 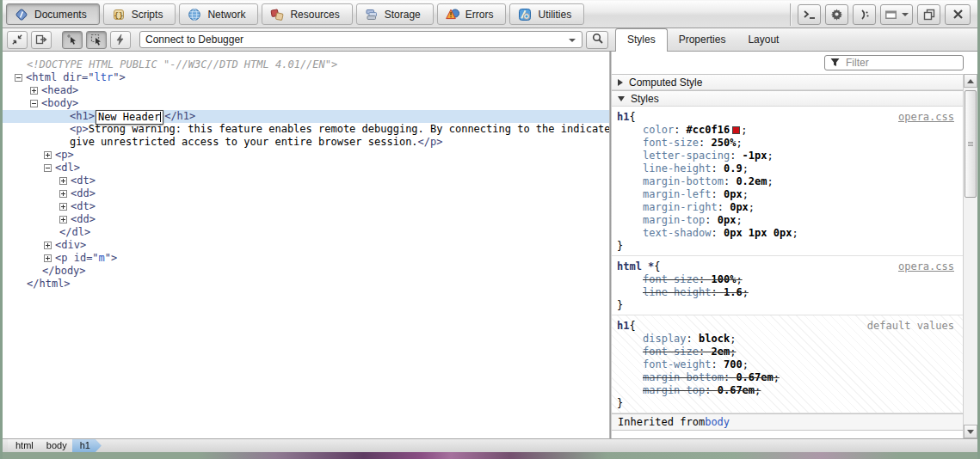 What do you see at coordinates (836, 15) in the screenshot?
I see `settings-button` at bounding box center [836, 15].